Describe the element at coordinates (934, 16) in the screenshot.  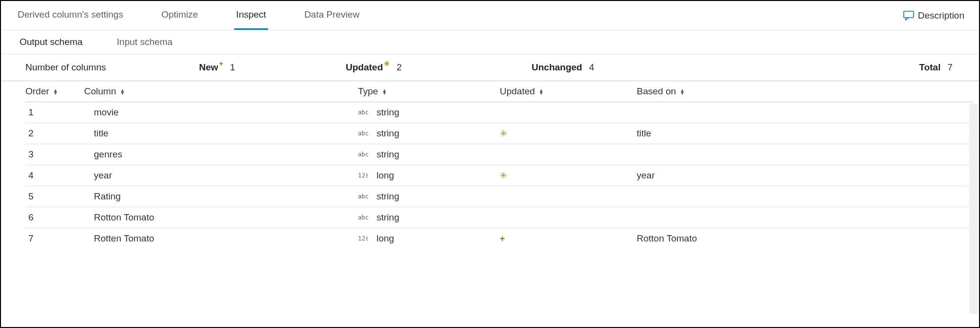
I see `description-button: Description` at that location.